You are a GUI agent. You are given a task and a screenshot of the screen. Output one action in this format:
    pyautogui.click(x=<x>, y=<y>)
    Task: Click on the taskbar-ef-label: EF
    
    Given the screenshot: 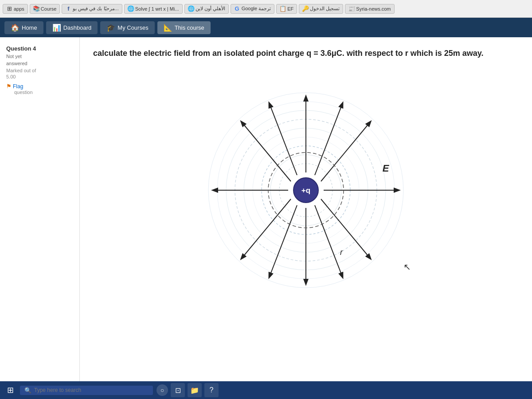 What is the action you would take?
    pyautogui.click(x=290, y=9)
    